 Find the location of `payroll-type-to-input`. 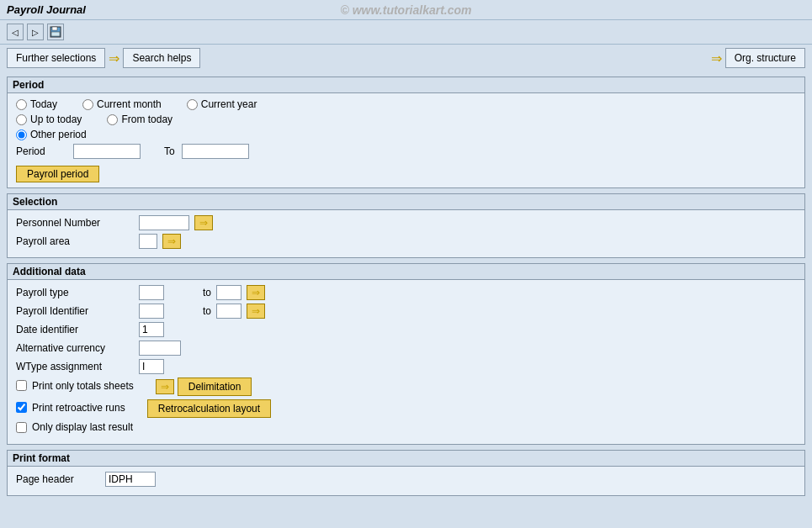

payroll-type-to-input is located at coordinates (229, 293).